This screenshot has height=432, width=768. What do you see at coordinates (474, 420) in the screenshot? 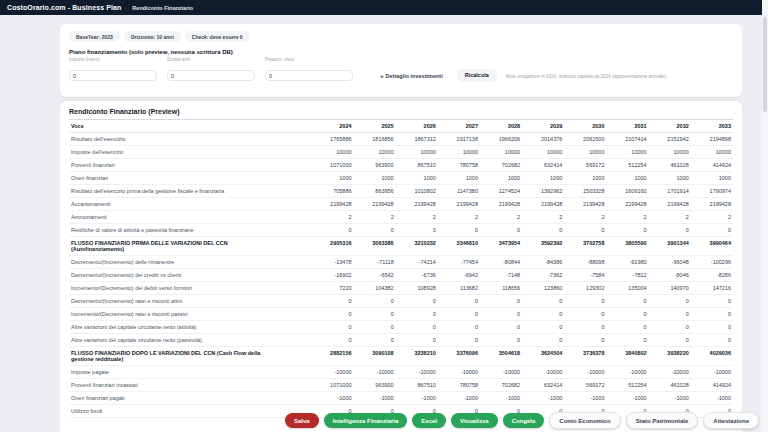
I see `visualizza-button: Visualizza` at bounding box center [474, 420].